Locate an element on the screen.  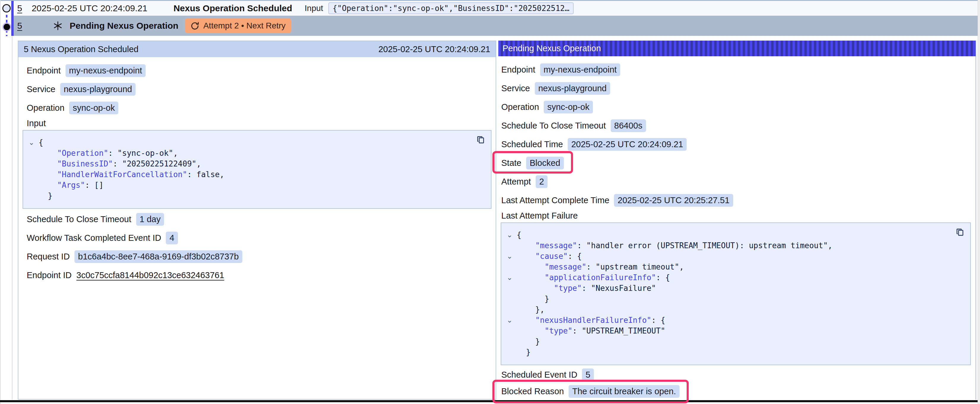
field-row: Endpoint my-nexus-endpoint is located at coordinates (257, 71).